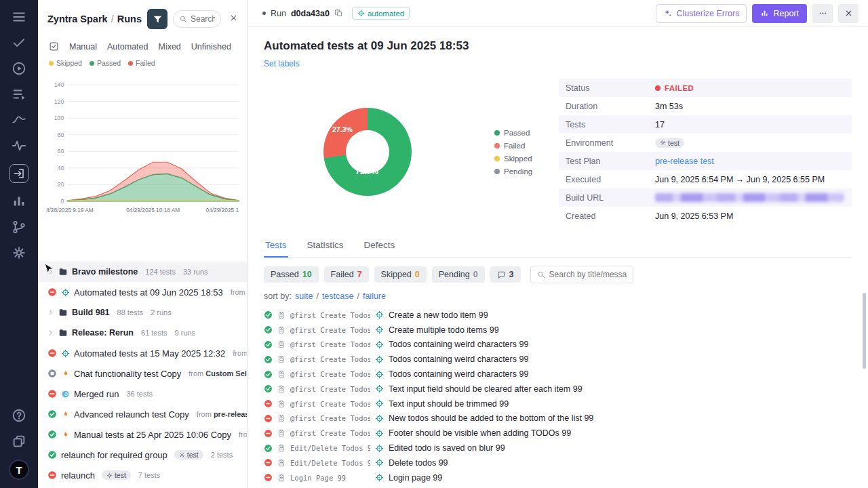 Image resolution: width=868 pixels, height=488 pixels. I want to click on test-row: @first Create Todos 99…New todos should …, so click(557, 419).